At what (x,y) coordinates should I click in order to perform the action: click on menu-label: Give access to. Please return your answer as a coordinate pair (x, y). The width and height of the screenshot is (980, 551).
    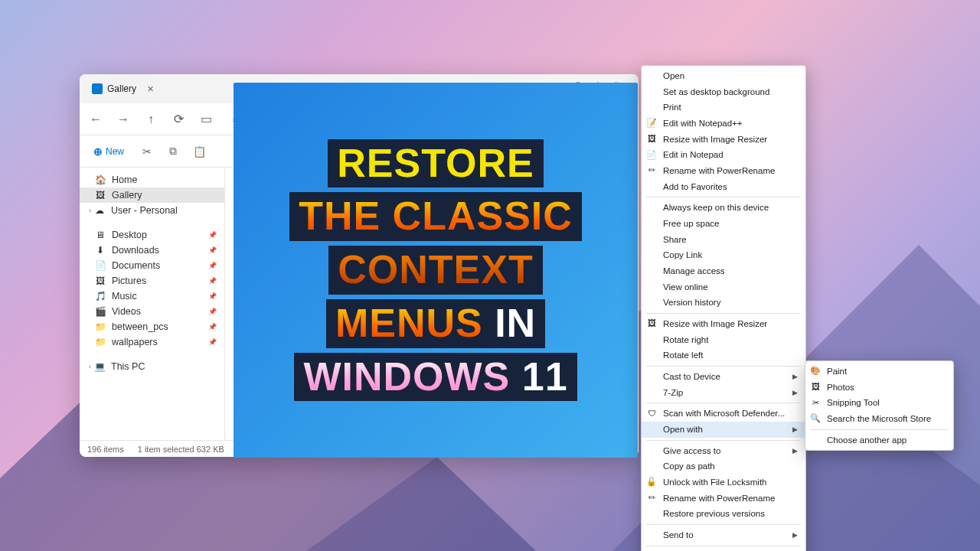
    Looking at the image, I should click on (692, 452).